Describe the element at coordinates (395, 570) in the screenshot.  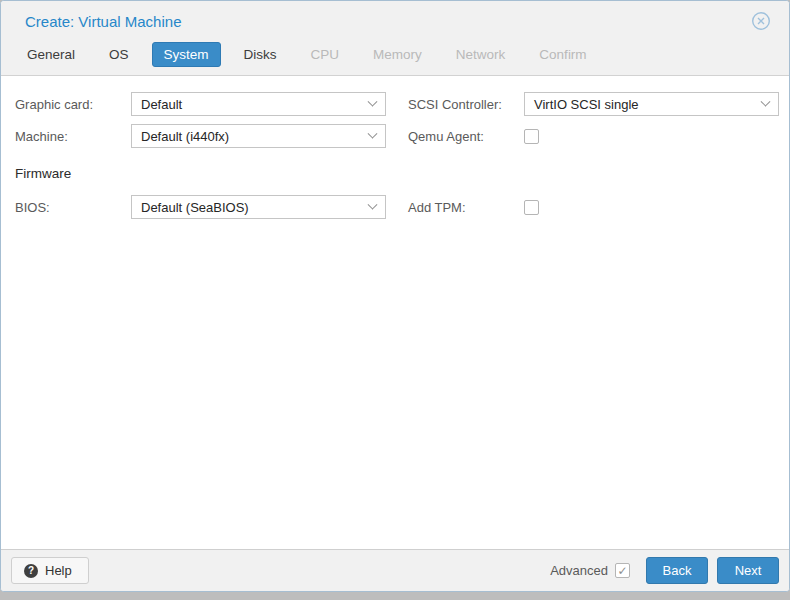
I see `dialog-footer: ? Help Advanced Back Next` at that location.